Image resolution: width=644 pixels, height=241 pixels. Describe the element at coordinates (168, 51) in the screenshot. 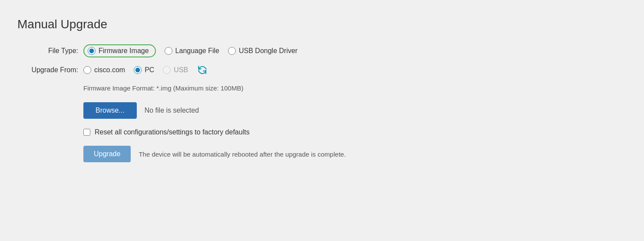

I see `language-file-radio` at that location.